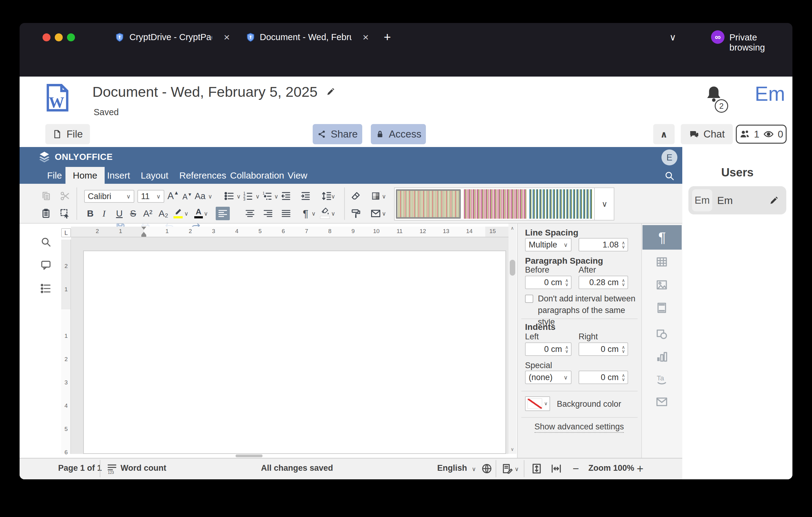 The width and height of the screenshot is (812, 517). I want to click on mail-merge-settings-tab, so click(662, 402).